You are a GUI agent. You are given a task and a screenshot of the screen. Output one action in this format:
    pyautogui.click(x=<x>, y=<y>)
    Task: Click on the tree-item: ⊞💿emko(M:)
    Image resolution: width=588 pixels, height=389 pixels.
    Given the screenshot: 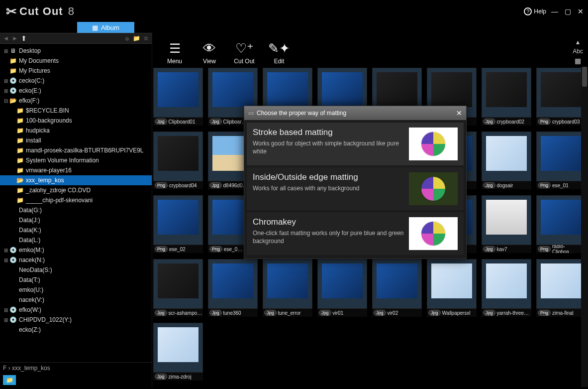 What is the action you would take?
    pyautogui.click(x=76, y=250)
    